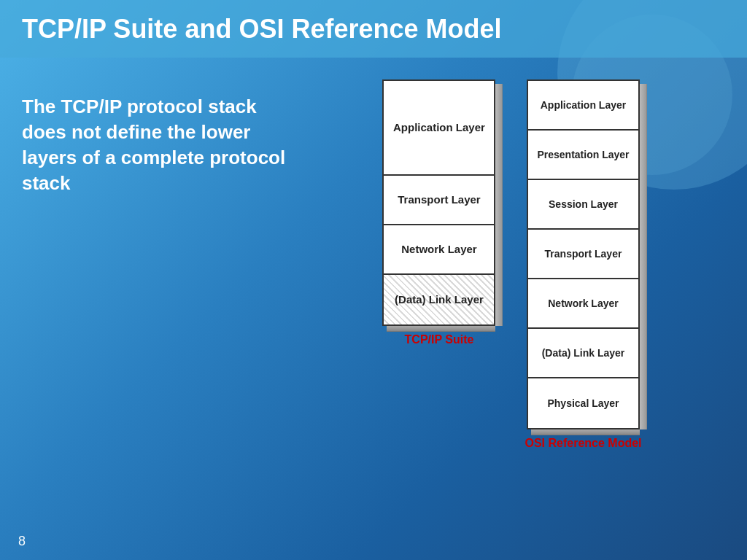  What do you see at coordinates (584, 254) in the screenshot?
I see `osi-layer-transport: Transport Layer` at bounding box center [584, 254].